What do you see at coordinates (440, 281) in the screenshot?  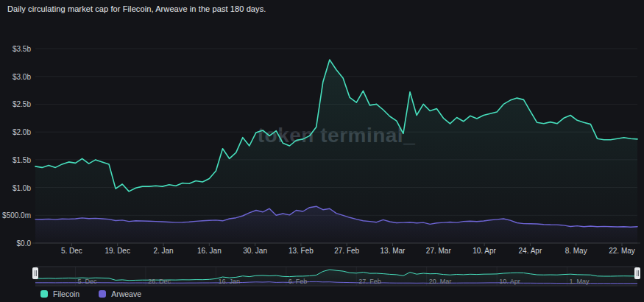 I see `navigator-label: 20. Mar` at bounding box center [440, 281].